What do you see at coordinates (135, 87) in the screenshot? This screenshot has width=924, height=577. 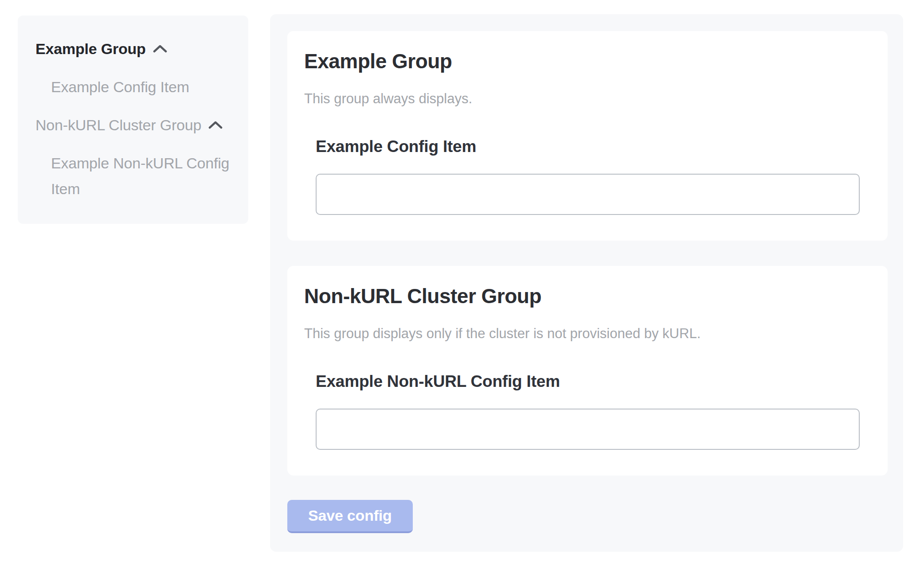 I see `nav-item-example-config-item: Example Config Item` at bounding box center [135, 87].